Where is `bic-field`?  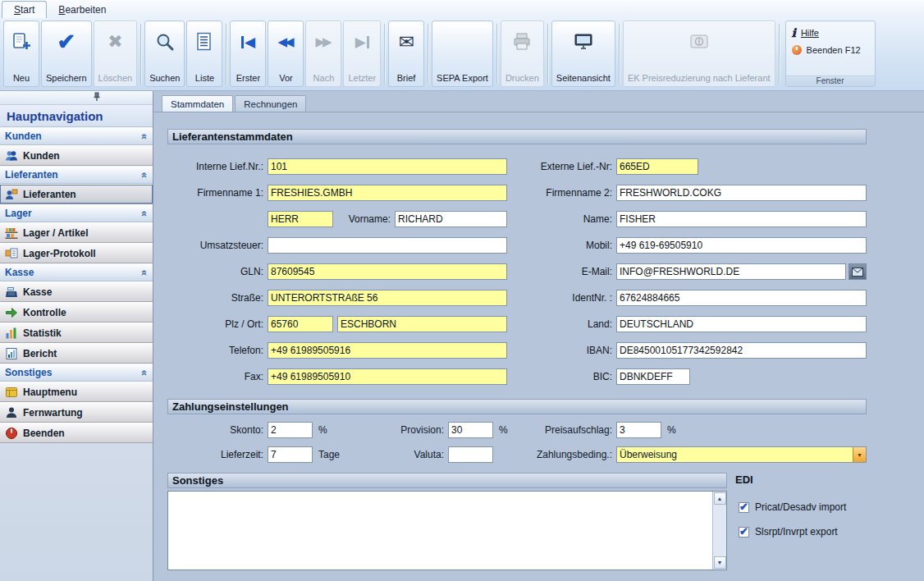
bic-field is located at coordinates (653, 377).